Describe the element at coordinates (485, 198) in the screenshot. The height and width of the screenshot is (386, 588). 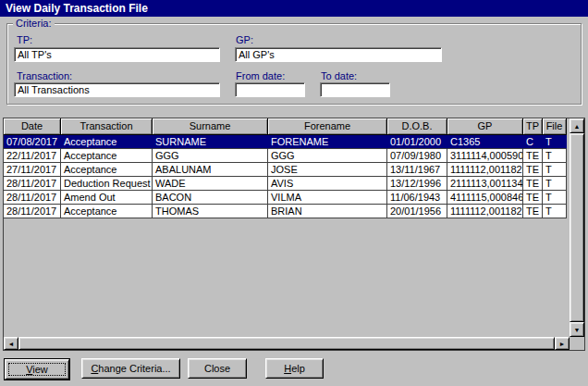
I see `cell-gp: 4111115,000846` at that location.